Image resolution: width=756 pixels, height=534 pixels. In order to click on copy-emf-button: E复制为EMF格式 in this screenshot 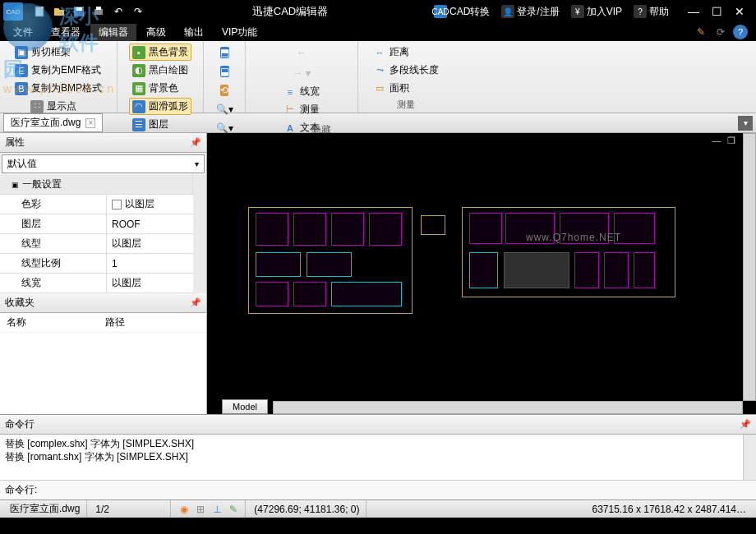, I will do `click(58, 71)`.